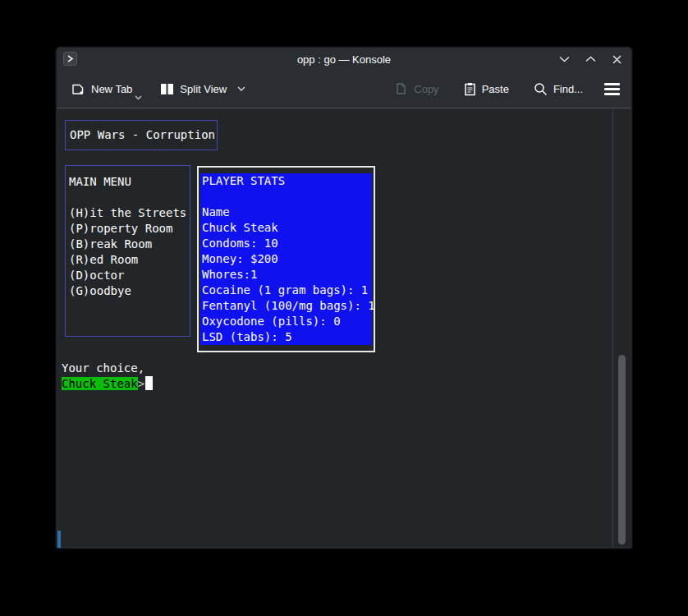 The image size is (688, 616). Describe the element at coordinates (287, 228) in the screenshot. I see `stats-line: Chuck Steak` at that location.